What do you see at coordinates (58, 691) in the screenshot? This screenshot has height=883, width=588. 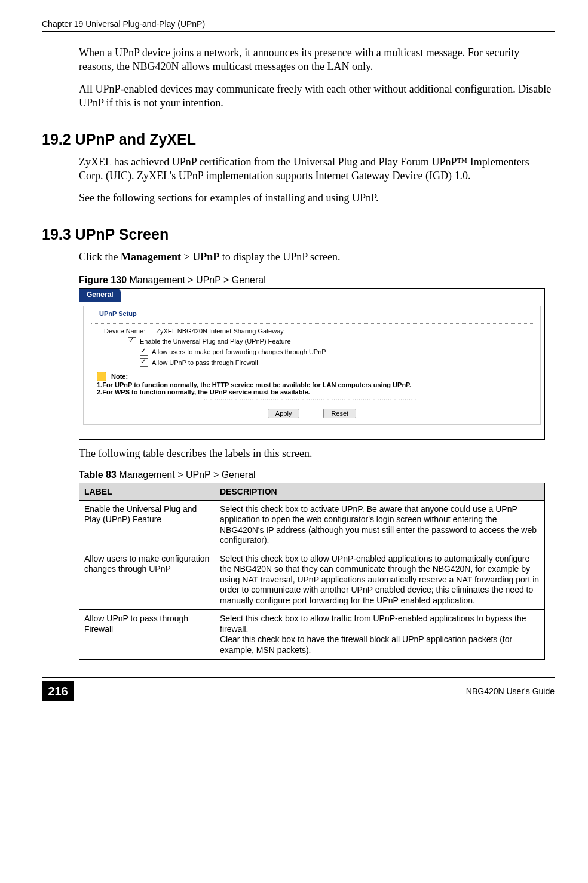 I see `page-number: 216` at bounding box center [58, 691].